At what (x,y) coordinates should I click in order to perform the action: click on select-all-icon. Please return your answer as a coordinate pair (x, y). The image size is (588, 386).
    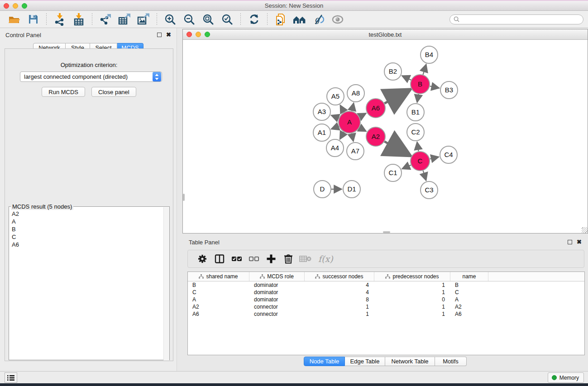
    Looking at the image, I should click on (237, 259).